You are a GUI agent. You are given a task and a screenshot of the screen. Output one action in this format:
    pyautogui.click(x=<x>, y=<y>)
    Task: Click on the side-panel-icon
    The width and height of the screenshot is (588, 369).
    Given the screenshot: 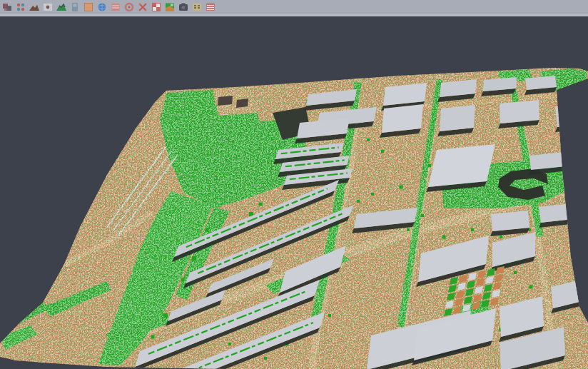 What is the action you would take?
    pyautogui.click(x=75, y=7)
    